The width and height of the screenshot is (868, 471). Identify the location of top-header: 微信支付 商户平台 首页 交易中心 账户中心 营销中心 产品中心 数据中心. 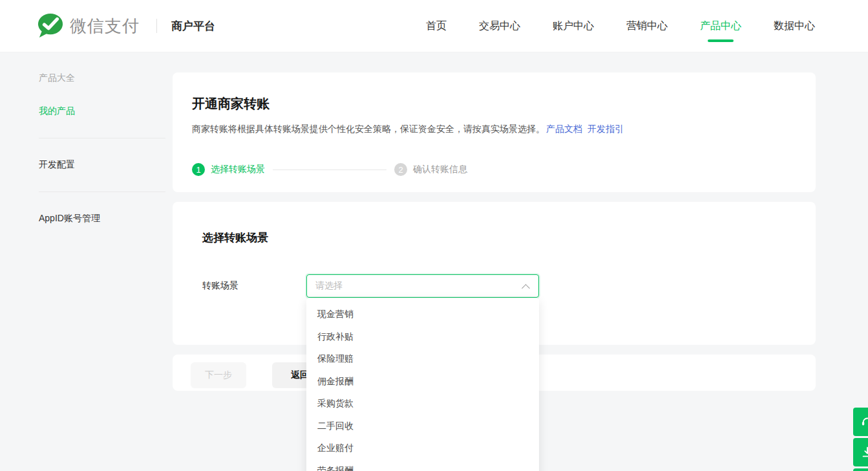
(434, 26).